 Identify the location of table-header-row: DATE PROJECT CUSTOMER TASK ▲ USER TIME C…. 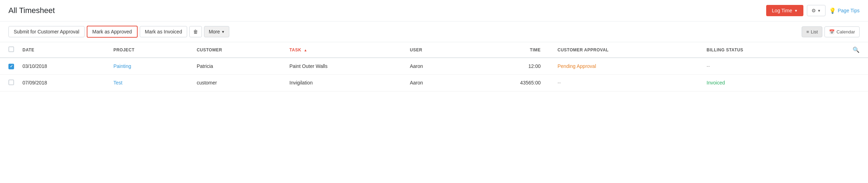
(434, 50).